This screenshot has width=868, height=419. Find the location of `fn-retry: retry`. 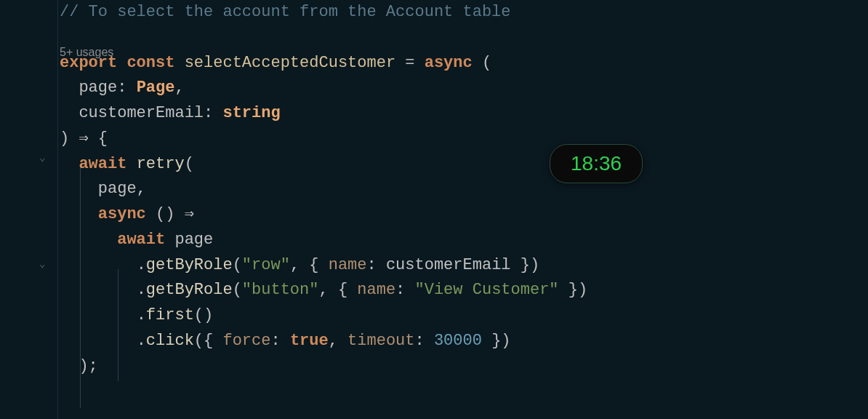

fn-retry: retry is located at coordinates (161, 164).